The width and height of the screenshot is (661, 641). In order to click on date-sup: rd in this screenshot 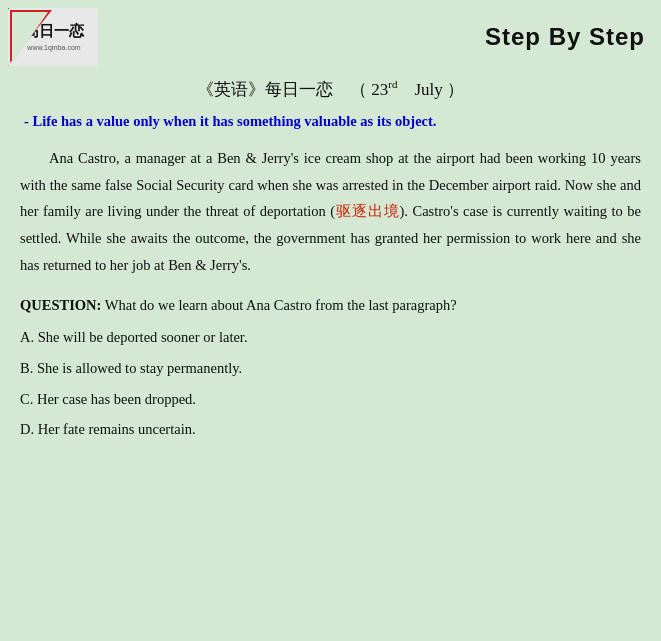, I will do `click(392, 84)`.